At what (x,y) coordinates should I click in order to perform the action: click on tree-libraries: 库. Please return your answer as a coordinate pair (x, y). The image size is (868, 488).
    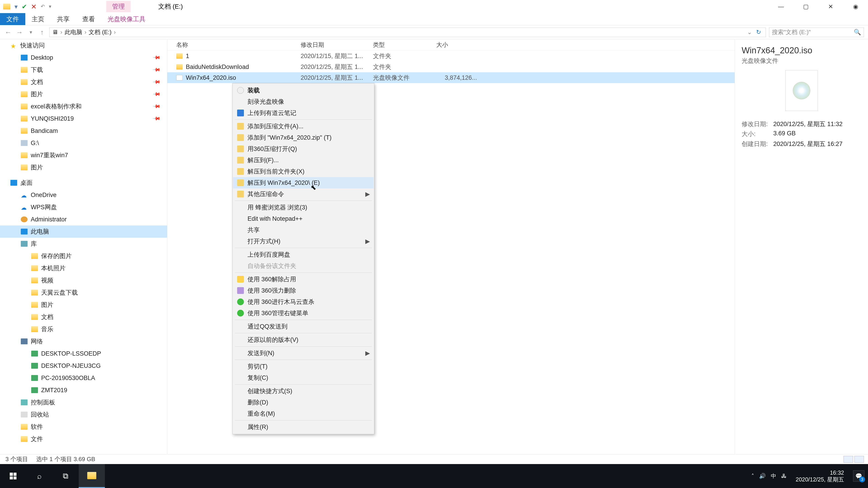
    Looking at the image, I should click on (84, 244).